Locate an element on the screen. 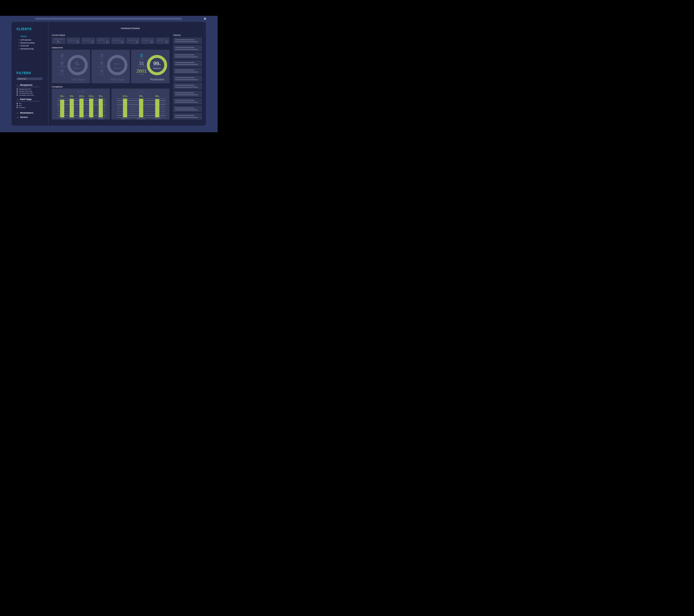 Image resolution: width=694 pixels, height=616 pixels. section-management: —Management is located at coordinates (24, 85).